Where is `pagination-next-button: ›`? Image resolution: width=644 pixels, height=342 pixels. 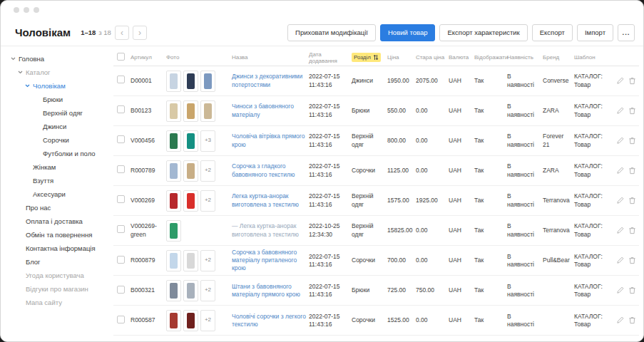 pagination-next-button: › is located at coordinates (140, 33).